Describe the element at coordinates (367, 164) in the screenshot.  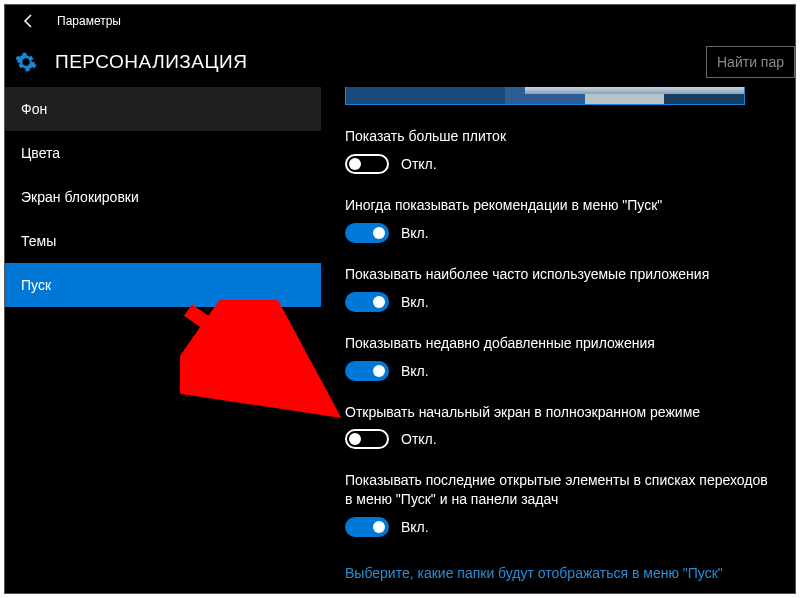
I see `toggle-more-tiles` at that location.